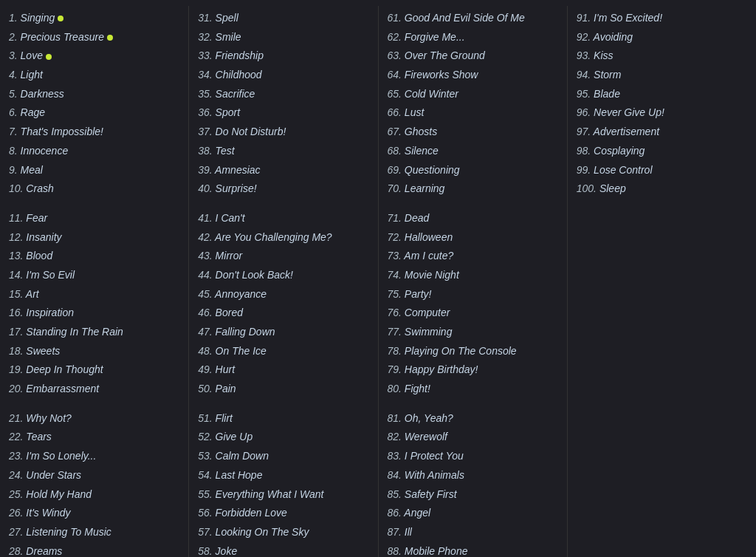 Image resolution: width=756 pixels, height=557 pixels. Describe the element at coordinates (284, 276) in the screenshot. I see `track-item: 44. Don't Look Back!` at that location.